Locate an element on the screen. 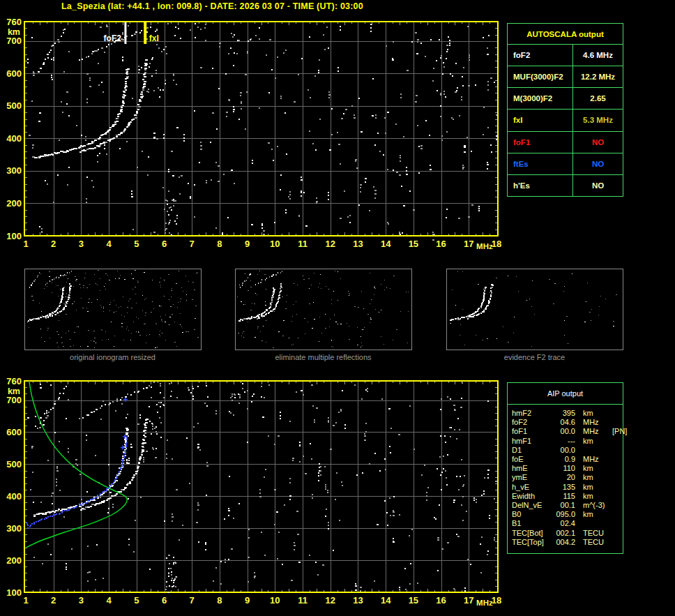 The image size is (675, 616). svg-text: 17 is located at coordinates (469, 600).